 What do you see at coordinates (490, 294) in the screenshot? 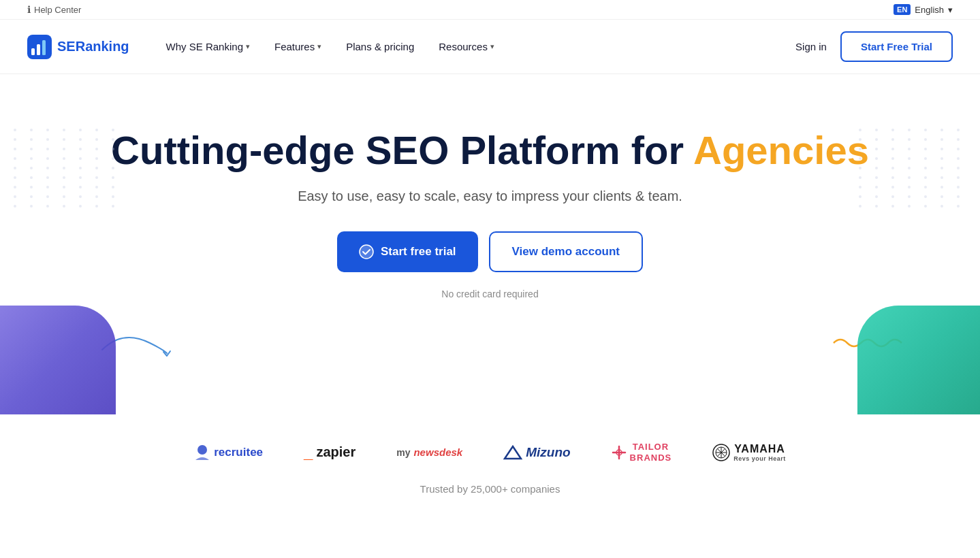
I see `no-credit-text: No credit card required` at bounding box center [490, 294].